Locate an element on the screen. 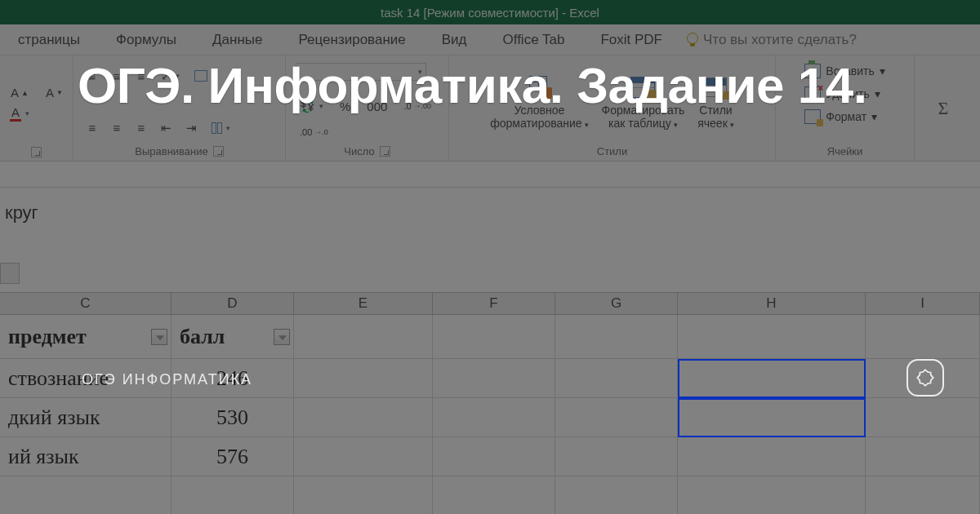 Image resolution: width=980 pixels, height=514 pixels. formula-bar is located at coordinates (490, 175).